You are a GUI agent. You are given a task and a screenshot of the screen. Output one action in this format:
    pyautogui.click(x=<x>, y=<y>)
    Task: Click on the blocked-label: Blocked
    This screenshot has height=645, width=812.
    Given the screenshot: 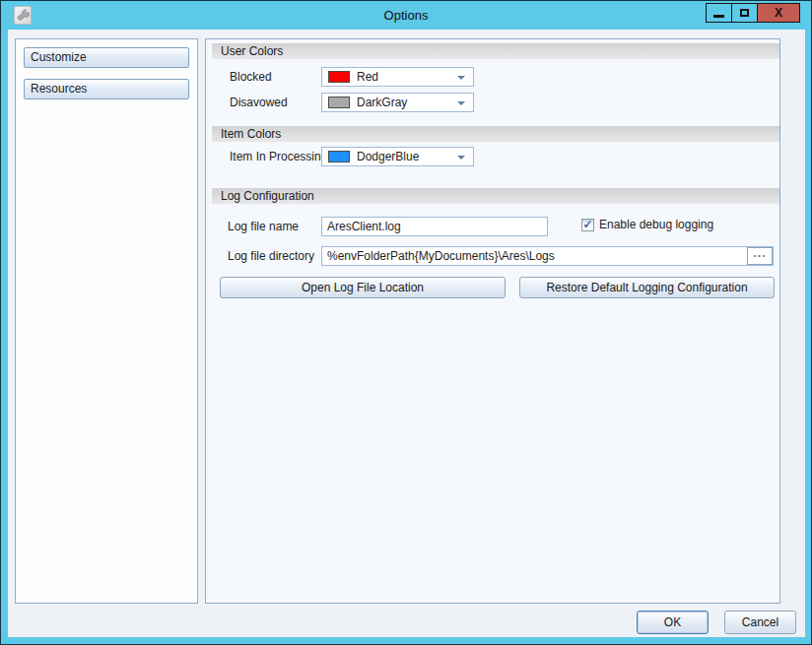 What is the action you would take?
    pyautogui.click(x=250, y=77)
    